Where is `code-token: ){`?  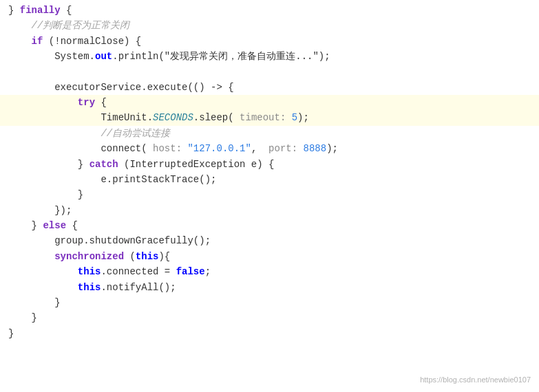
code-token: ){ is located at coordinates (164, 257).